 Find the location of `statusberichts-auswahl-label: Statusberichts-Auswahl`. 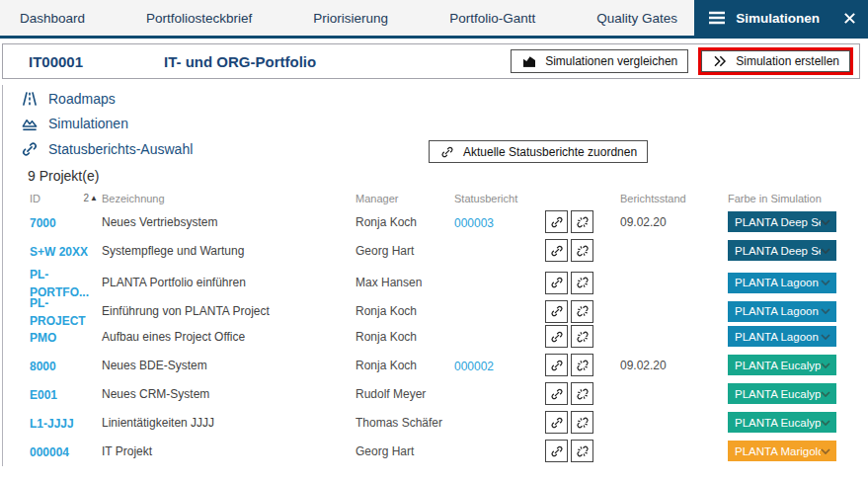

statusberichts-auswahl-label: Statusberichts-Auswahl is located at coordinates (120, 149).